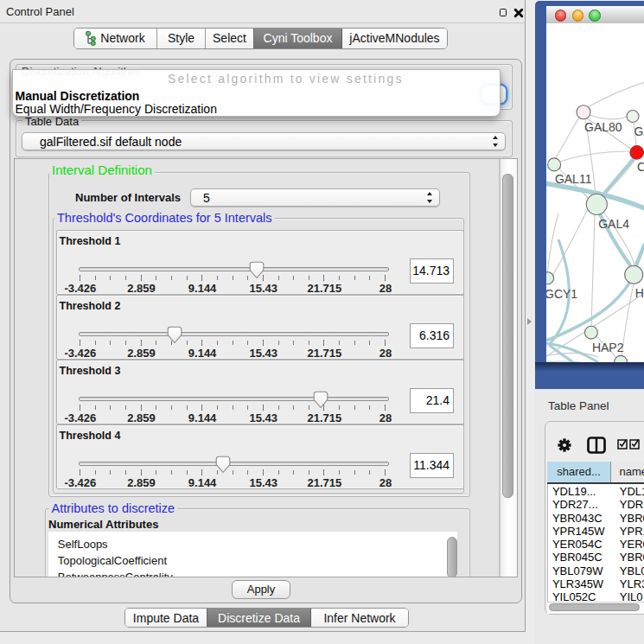 The width and height of the screenshot is (644, 644). I want to click on svg-text: GCY1, so click(562, 294).